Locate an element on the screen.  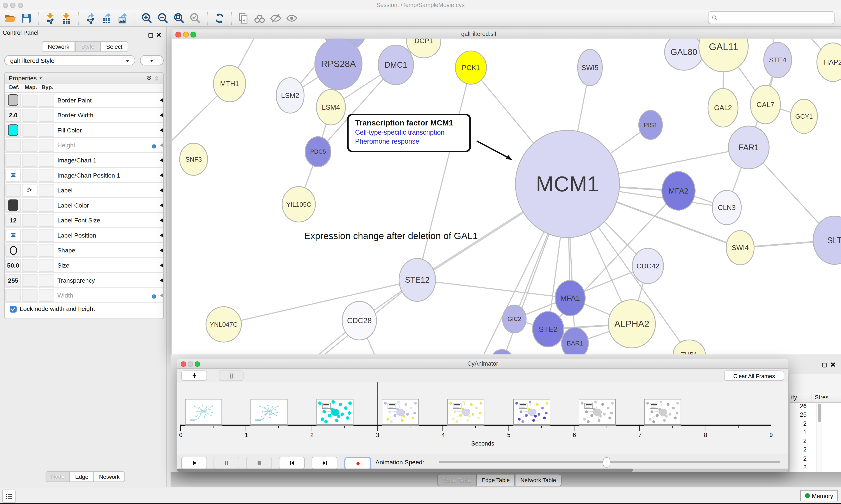
delete-frame-button is located at coordinates (231, 376).